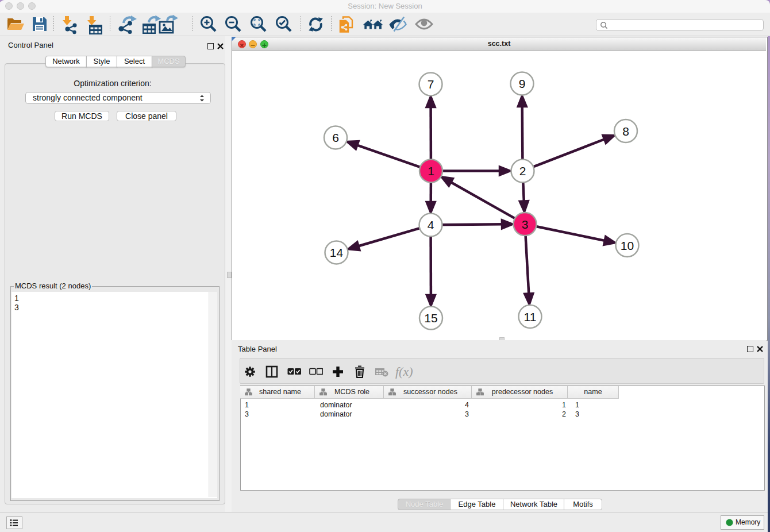 The width and height of the screenshot is (770, 532). I want to click on svg-text: 4, so click(431, 225).